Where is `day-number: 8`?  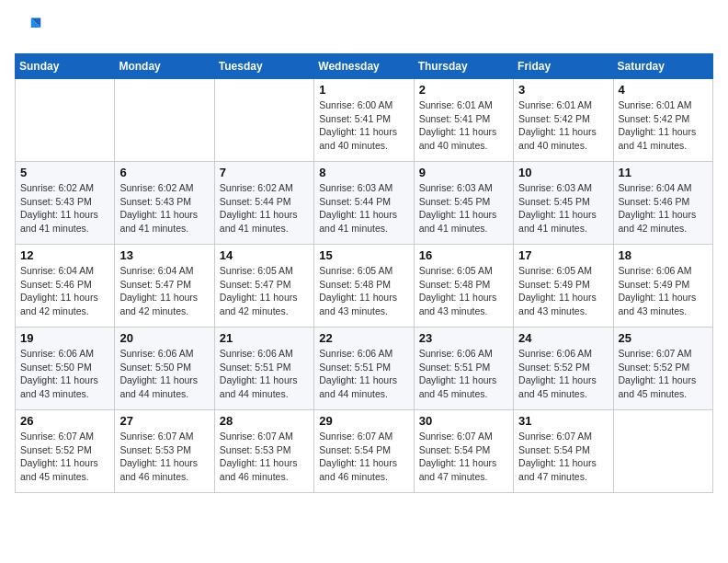
day-number: 8 is located at coordinates (364, 173).